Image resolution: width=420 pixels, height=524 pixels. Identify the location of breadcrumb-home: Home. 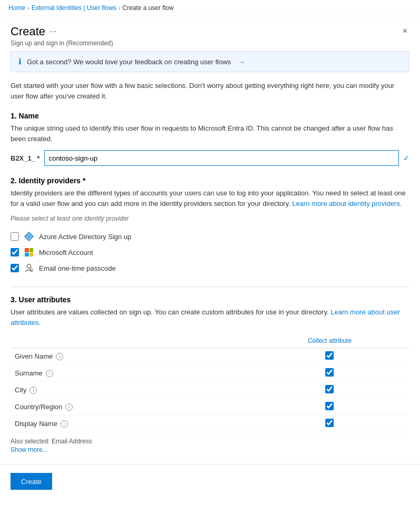
(17, 8).